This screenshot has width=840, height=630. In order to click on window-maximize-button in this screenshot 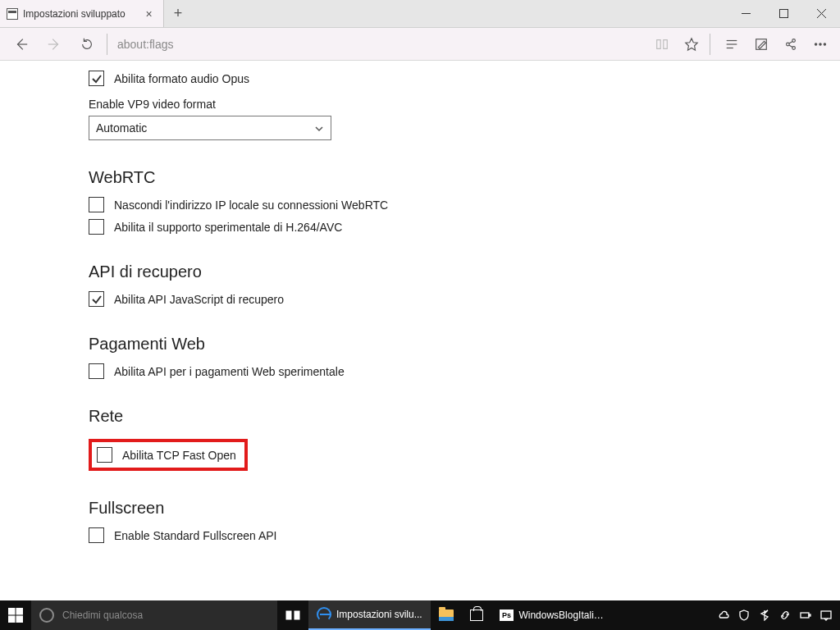, I will do `click(783, 13)`.